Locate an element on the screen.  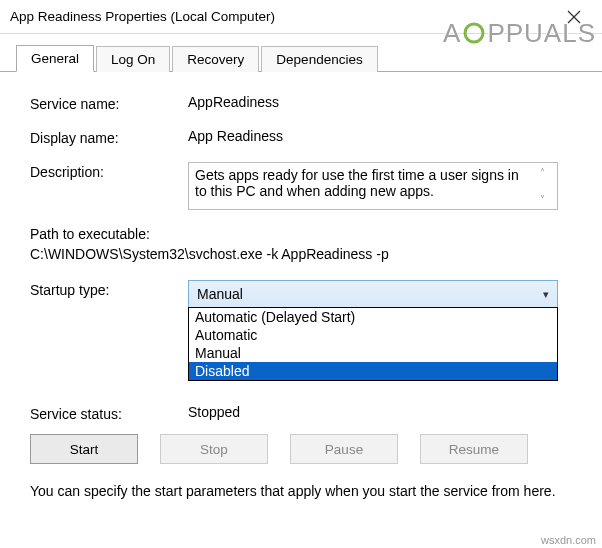
display-name-label: Display name: is located at coordinates (109, 137).